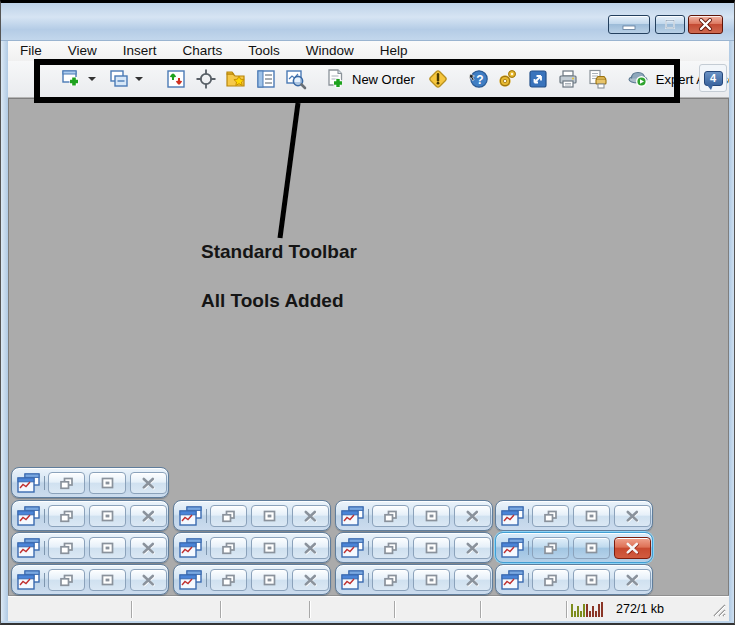  Describe the element at coordinates (670, 24) in the screenshot. I see `window-maximize-button` at that location.